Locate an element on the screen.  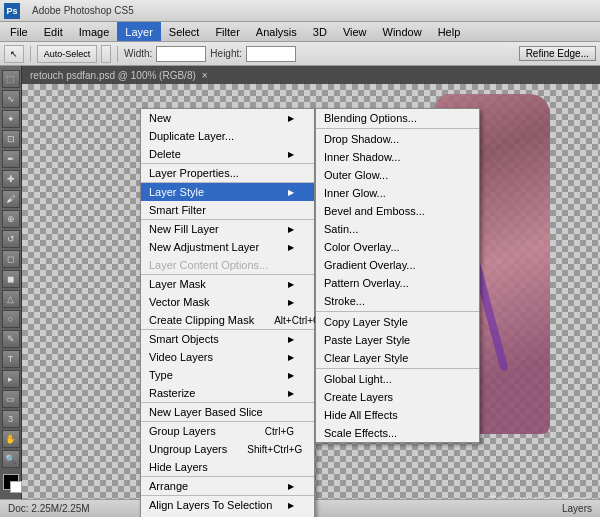
menu-new-fill-layer: New Fill Layer is located at coordinates (228, 229).